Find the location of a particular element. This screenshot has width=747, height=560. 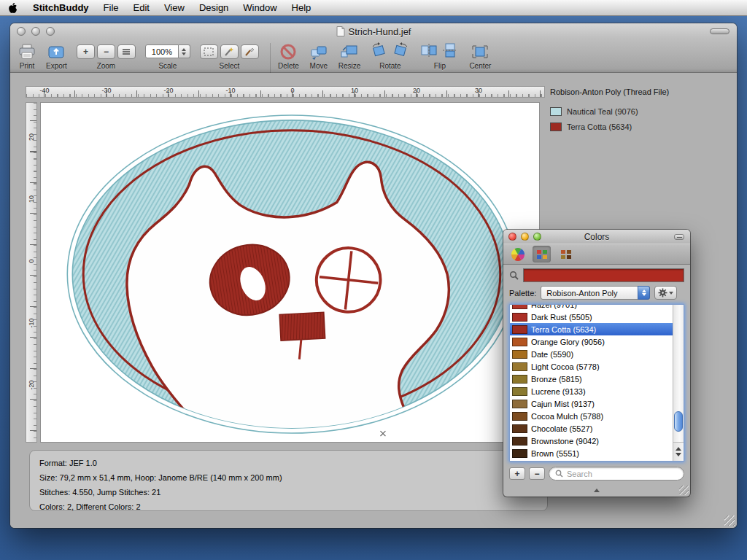

apple-menu is located at coordinates (13, 8).